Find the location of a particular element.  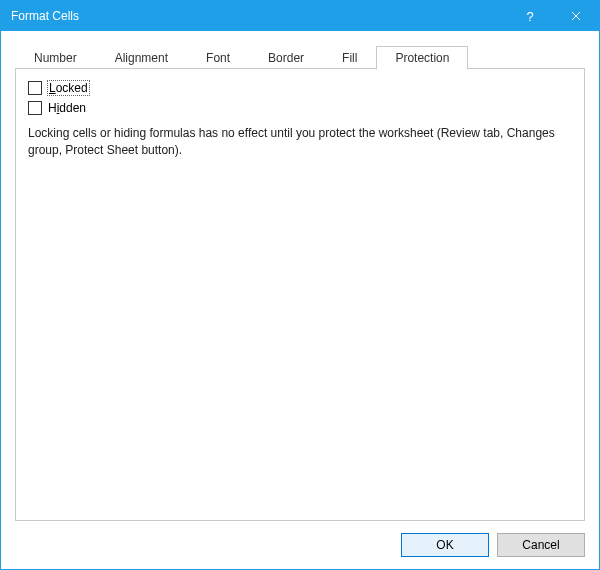

locked-accel: L is located at coordinates (52, 88).